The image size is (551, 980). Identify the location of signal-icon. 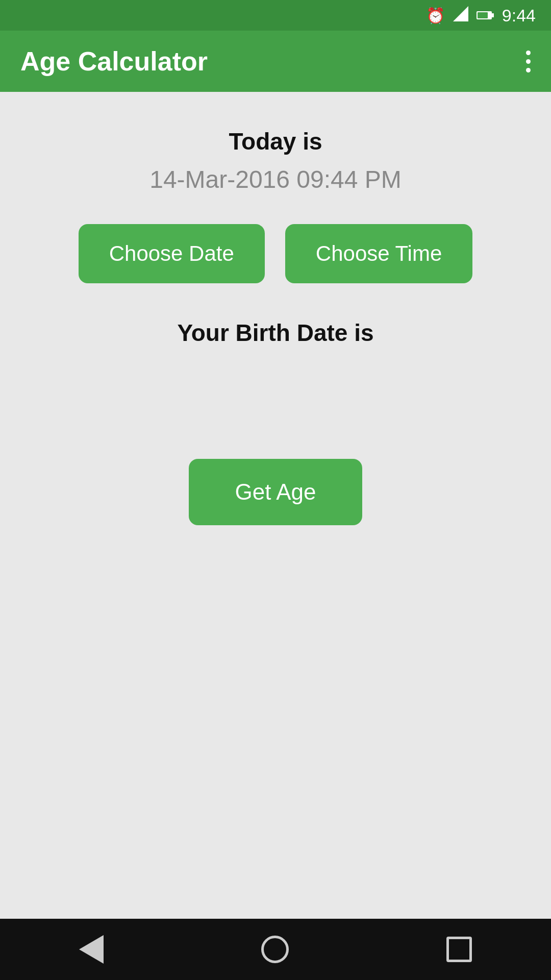
(461, 15).